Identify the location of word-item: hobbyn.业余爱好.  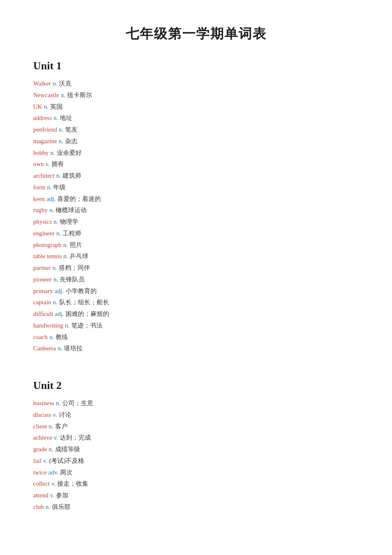
(196, 153).